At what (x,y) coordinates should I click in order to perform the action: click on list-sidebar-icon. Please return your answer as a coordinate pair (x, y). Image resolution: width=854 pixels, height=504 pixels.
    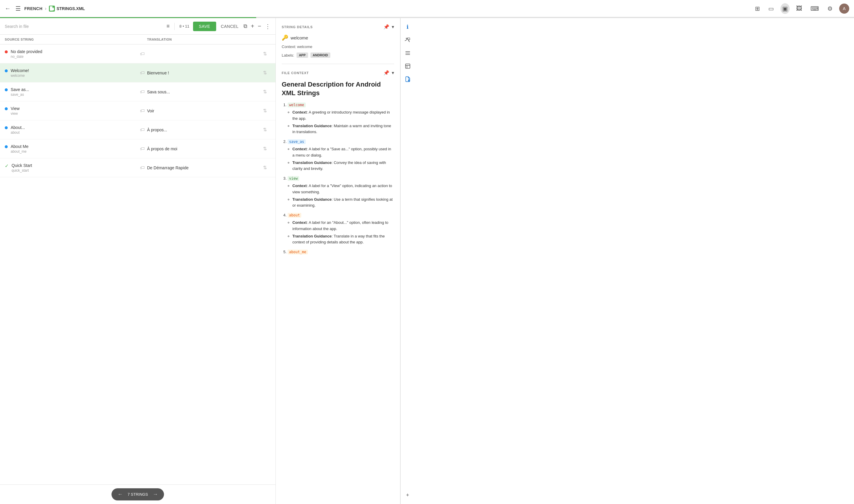
    Looking at the image, I should click on (408, 53).